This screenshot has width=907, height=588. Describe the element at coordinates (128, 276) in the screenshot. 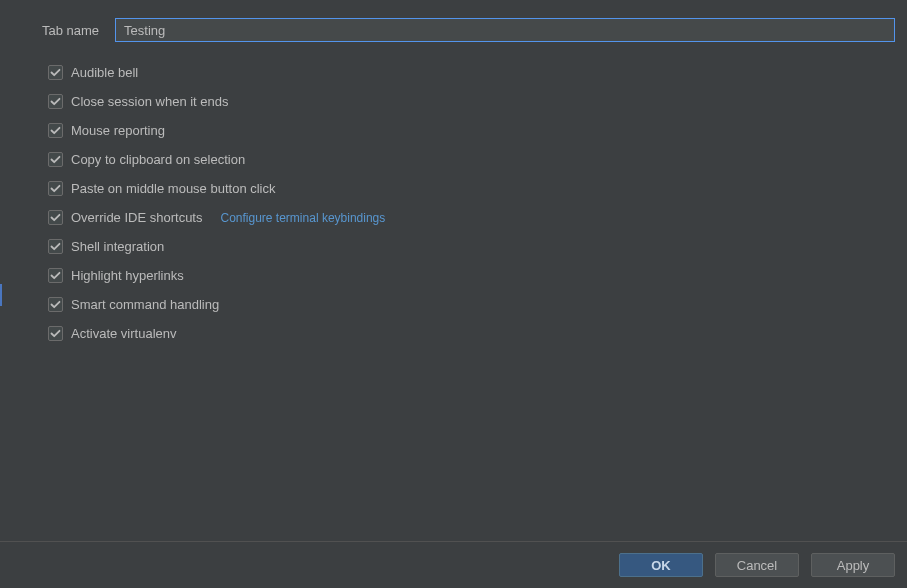

I see `option-label: Highlight hyperlinks` at that location.